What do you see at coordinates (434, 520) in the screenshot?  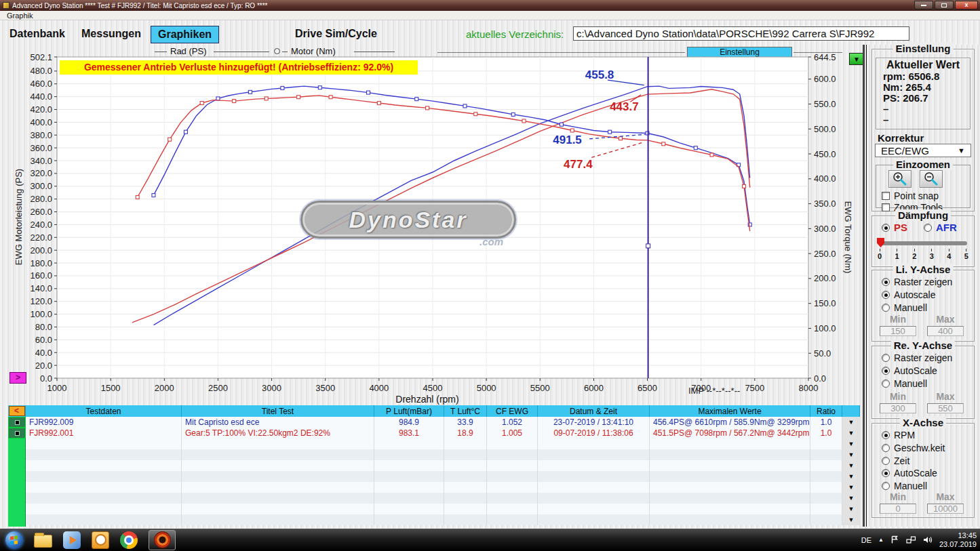 I see `empty-row: ▼` at bounding box center [434, 520].